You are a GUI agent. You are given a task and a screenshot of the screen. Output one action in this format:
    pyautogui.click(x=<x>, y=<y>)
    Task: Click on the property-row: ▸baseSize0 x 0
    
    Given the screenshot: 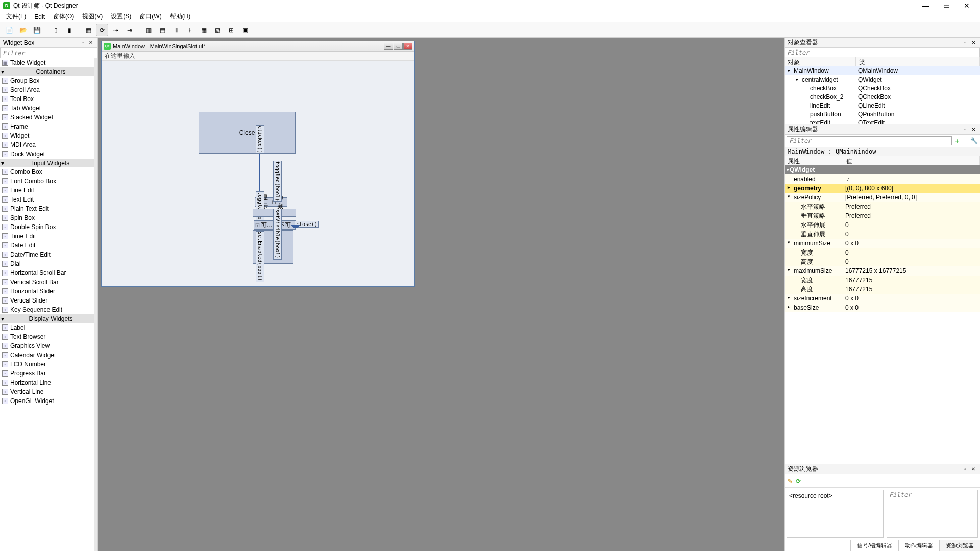 What is the action you would take?
    pyautogui.click(x=882, y=308)
    